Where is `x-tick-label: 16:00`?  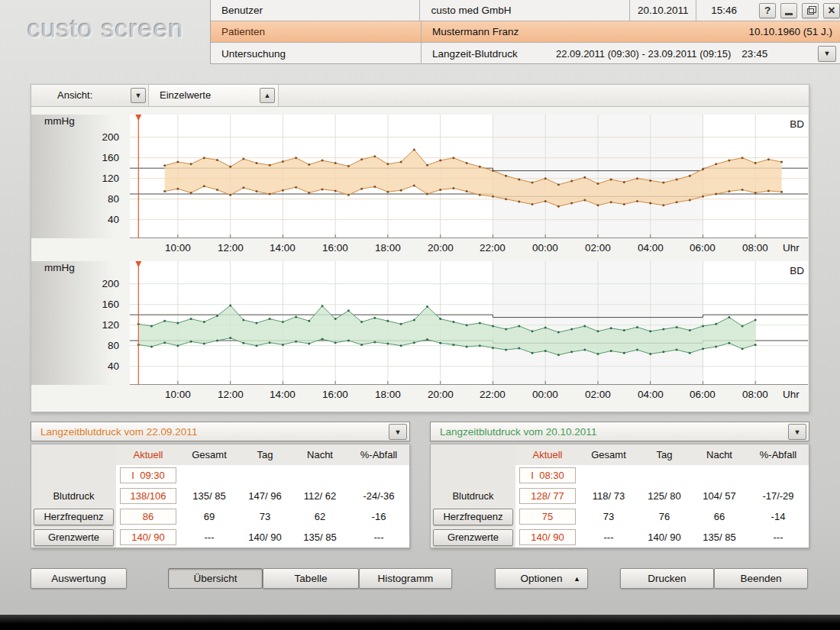 x-tick-label: 16:00 is located at coordinates (335, 247).